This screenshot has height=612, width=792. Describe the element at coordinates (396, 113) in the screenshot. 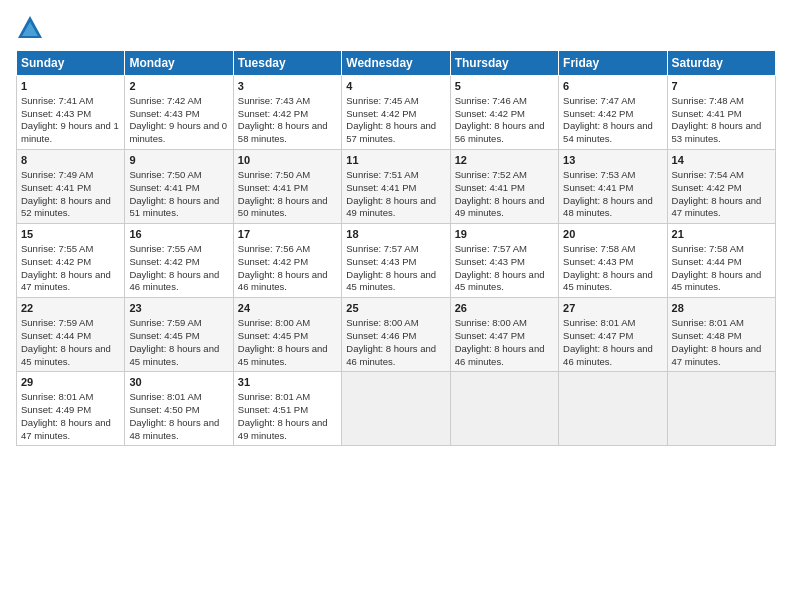

I see `week-row-1: 1Sunrise: 7:41 AMSunset: 4:43 PMDaylight…` at that location.